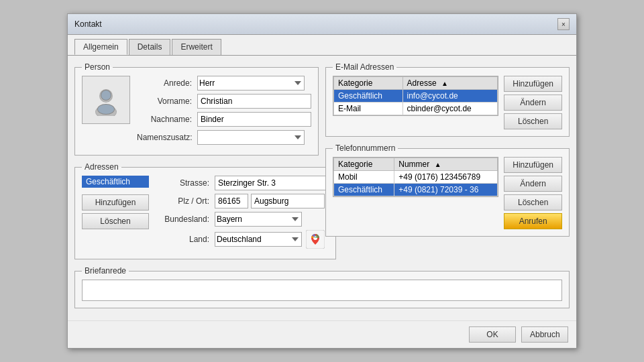  Describe the element at coordinates (251, 137) in the screenshot. I see `namenszusatz-select` at that location.